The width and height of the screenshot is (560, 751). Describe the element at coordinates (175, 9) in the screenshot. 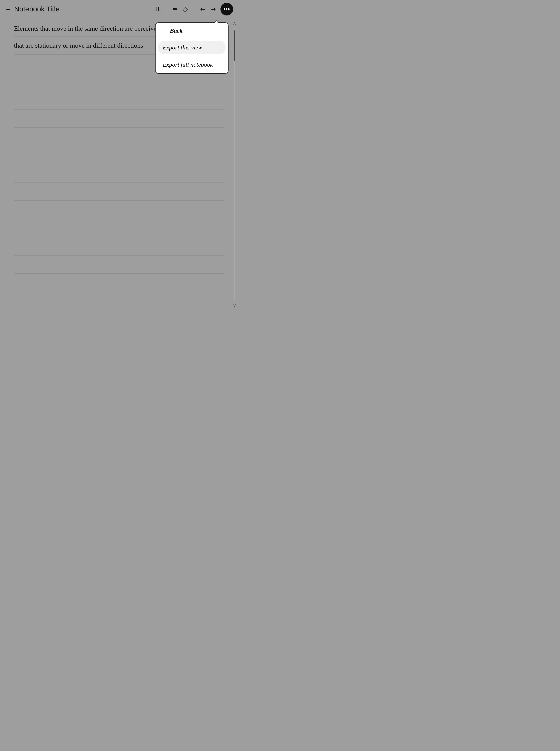

I see `pen-icon: ✒` at that location.